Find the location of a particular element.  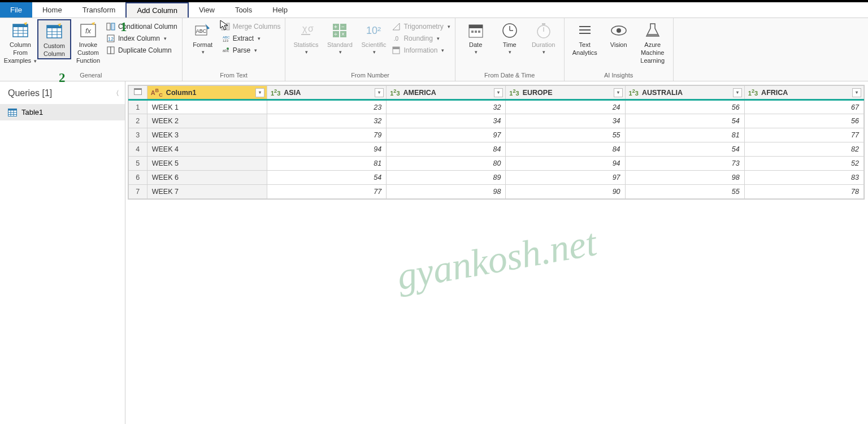

cell-value: 80 is located at coordinates (446, 164).